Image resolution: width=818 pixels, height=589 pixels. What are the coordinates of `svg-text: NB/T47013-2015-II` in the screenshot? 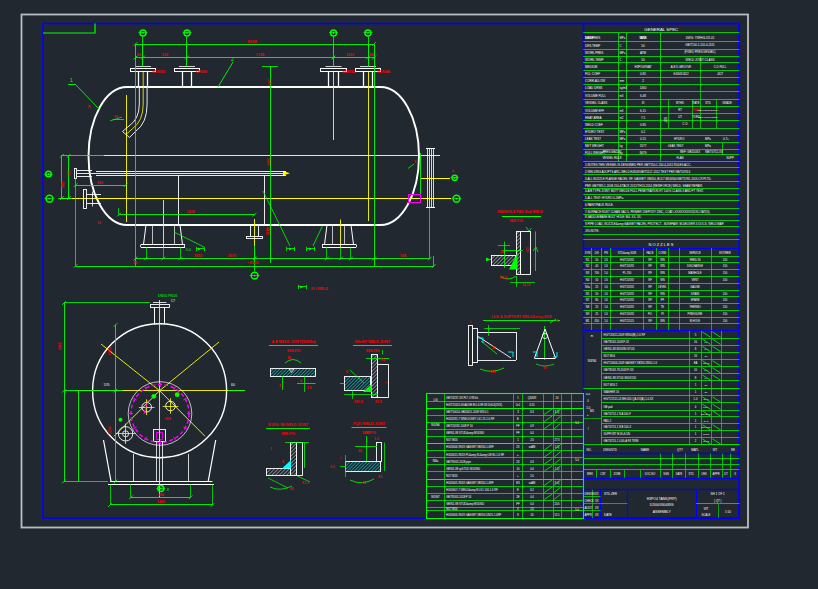 It's located at (708, 110).